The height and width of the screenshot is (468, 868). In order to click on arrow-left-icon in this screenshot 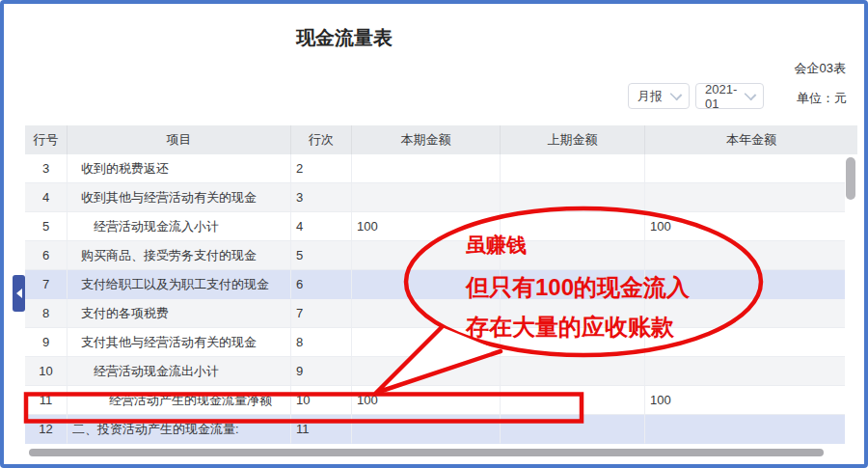, I will do `click(19, 293)`.